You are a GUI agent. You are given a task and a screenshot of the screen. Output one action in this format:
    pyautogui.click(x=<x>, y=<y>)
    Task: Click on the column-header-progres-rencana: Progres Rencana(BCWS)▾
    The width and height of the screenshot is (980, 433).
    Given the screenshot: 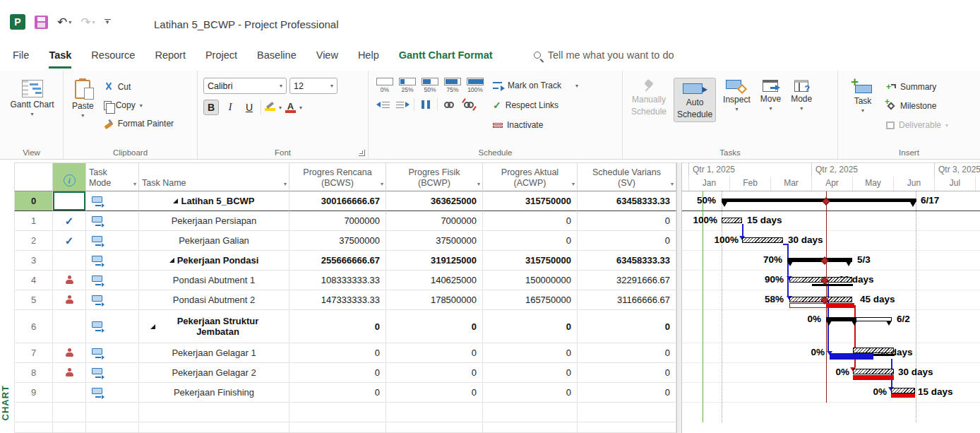 What is the action you would take?
    pyautogui.click(x=337, y=177)
    